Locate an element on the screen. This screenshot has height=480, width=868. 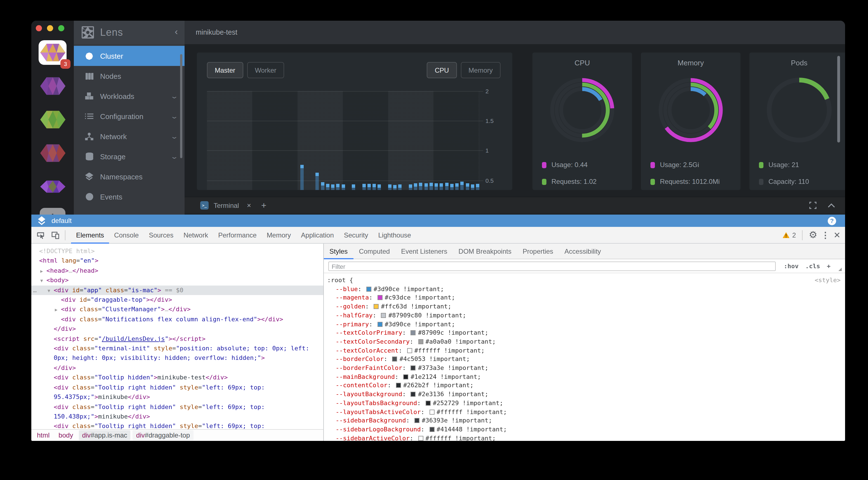
tab-console: Console is located at coordinates (127, 235).